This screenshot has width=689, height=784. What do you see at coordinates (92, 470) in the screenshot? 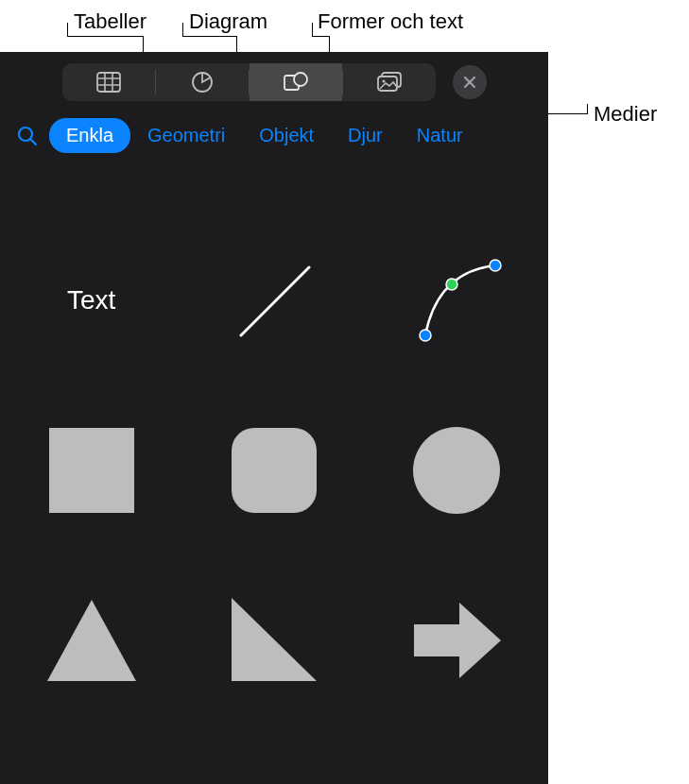
I see `square-icon` at bounding box center [92, 470].